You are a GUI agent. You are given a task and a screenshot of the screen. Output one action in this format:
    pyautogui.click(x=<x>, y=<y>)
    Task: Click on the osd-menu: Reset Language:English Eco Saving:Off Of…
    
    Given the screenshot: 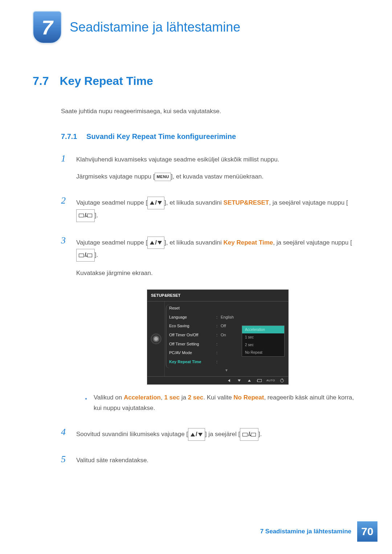 What is the action you would take?
    pyautogui.click(x=226, y=339)
    